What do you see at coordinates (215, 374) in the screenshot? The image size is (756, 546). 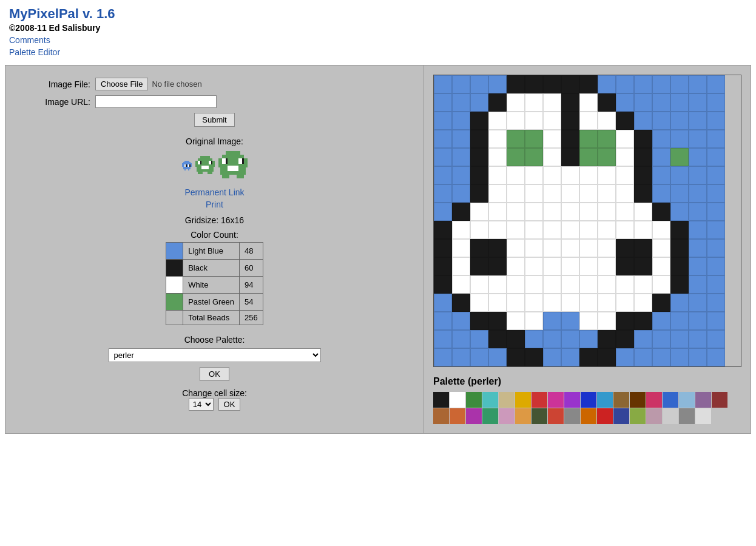 I see `palette-ok-button: OK` at bounding box center [215, 374].